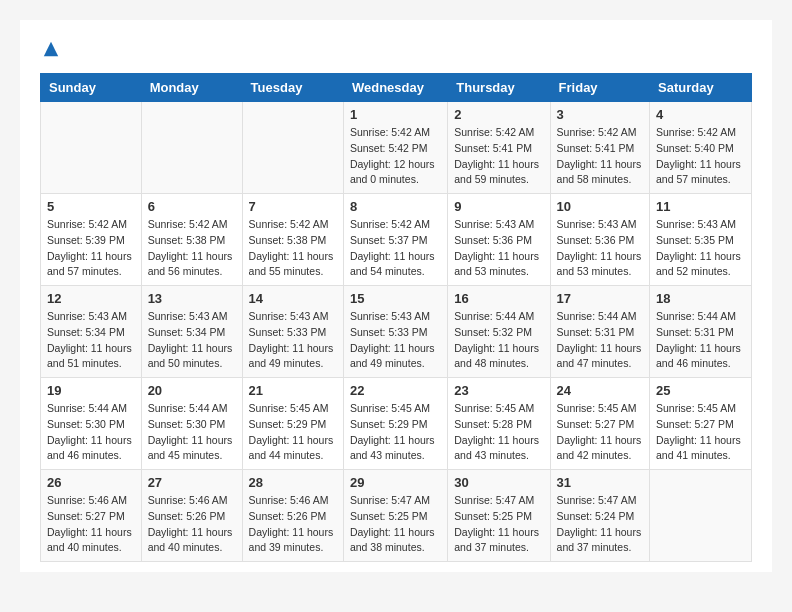  I want to click on day-number: 15, so click(396, 298).